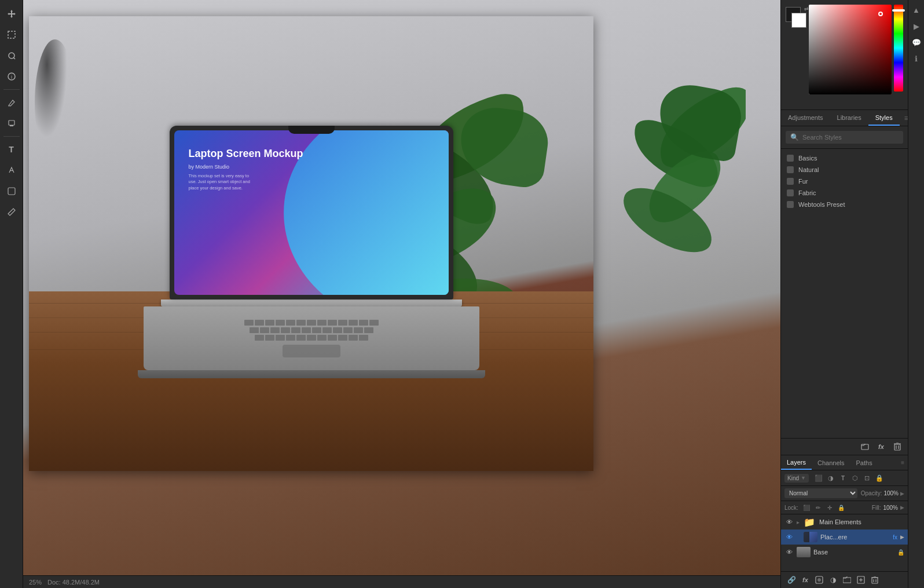 Image resolution: width=924 pixels, height=588 pixels. I want to click on layer-fx-badge: fx, so click(895, 538).